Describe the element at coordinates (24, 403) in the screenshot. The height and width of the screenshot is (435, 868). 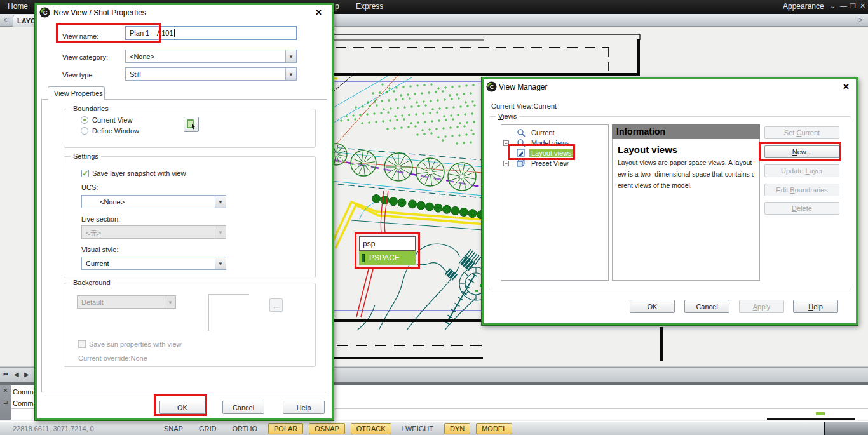
I see `command-prompt-line: Comma` at that location.